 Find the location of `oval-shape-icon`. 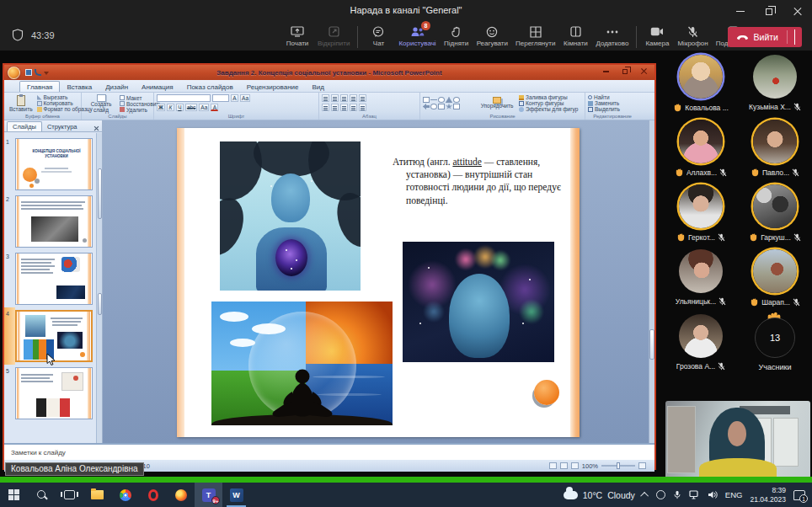

oval-shape-icon is located at coordinates (457, 99).